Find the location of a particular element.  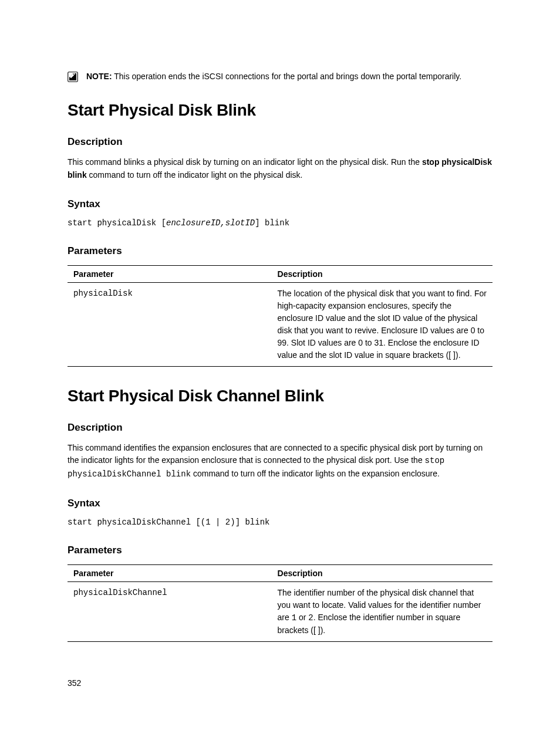

syntax1-post: ] blink is located at coordinates (272, 223).